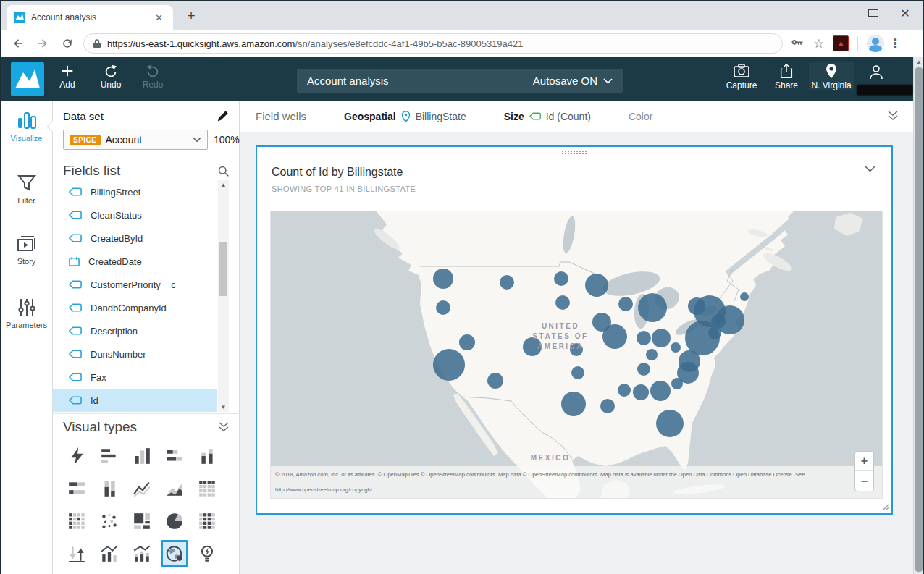 This screenshot has width=924, height=574. Describe the element at coordinates (135, 354) in the screenshot. I see `field-item-dunsnumber: DunsNumber` at that location.